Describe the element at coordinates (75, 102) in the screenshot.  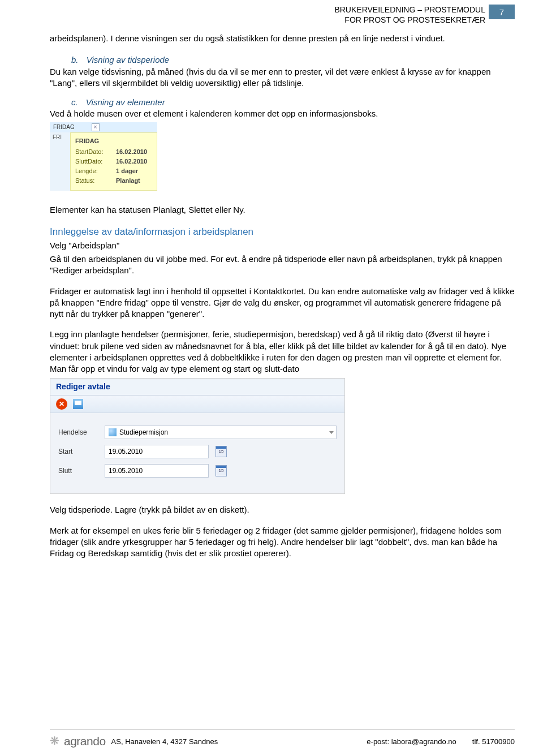
I see `list-letter-c: c.` at that location.